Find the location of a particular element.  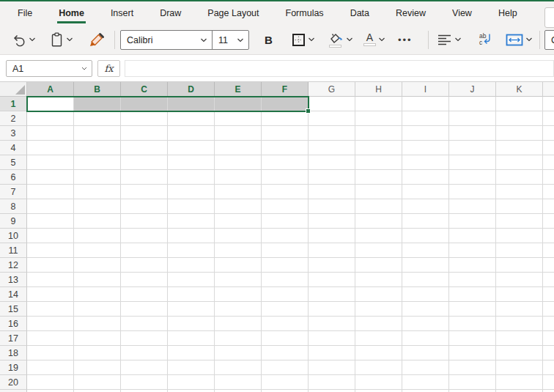

cell-G8 is located at coordinates (332, 207).